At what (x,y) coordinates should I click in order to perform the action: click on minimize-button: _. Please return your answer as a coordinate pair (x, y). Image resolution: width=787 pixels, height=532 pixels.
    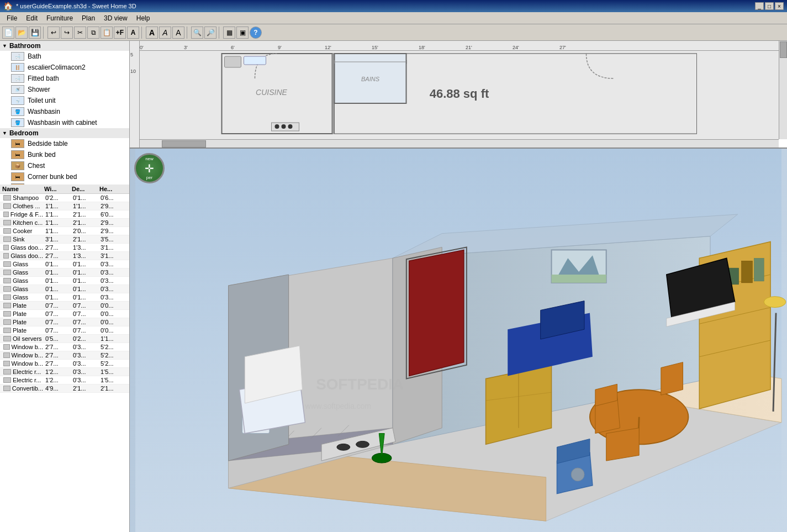
    Looking at the image, I should click on (759, 6).